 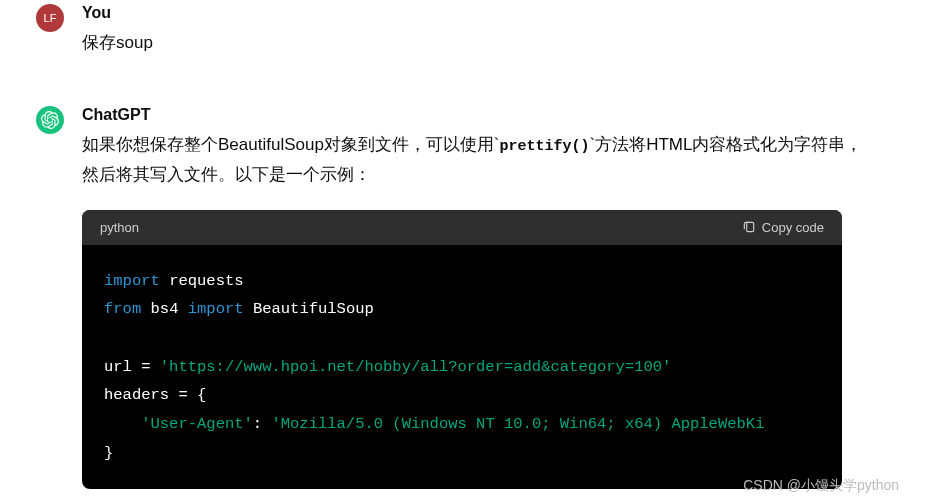 What do you see at coordinates (474, 160) in the screenshot?
I see `assistant-message-text: 如果你想保存整个BeautifulSoup对象到文件，可以使用`prettify…` at bounding box center [474, 160].